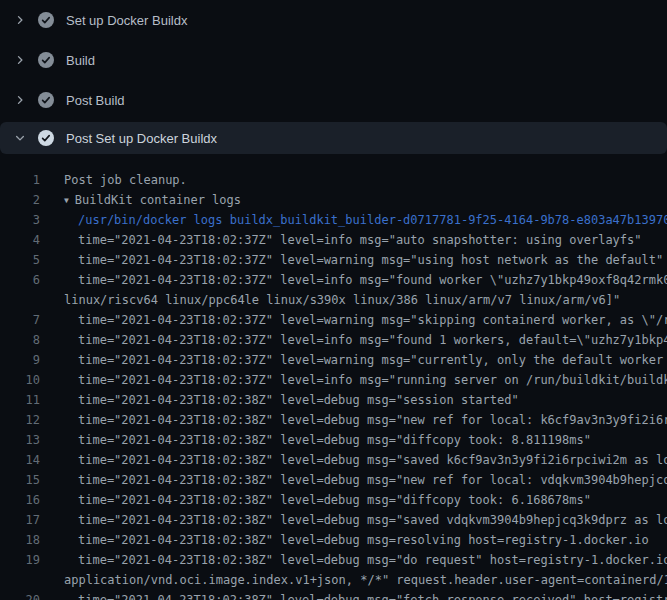 The height and width of the screenshot is (600, 667). I want to click on log-line: 9time="2021-04-23T18:02:37Z" level=warni…, so click(334, 360).